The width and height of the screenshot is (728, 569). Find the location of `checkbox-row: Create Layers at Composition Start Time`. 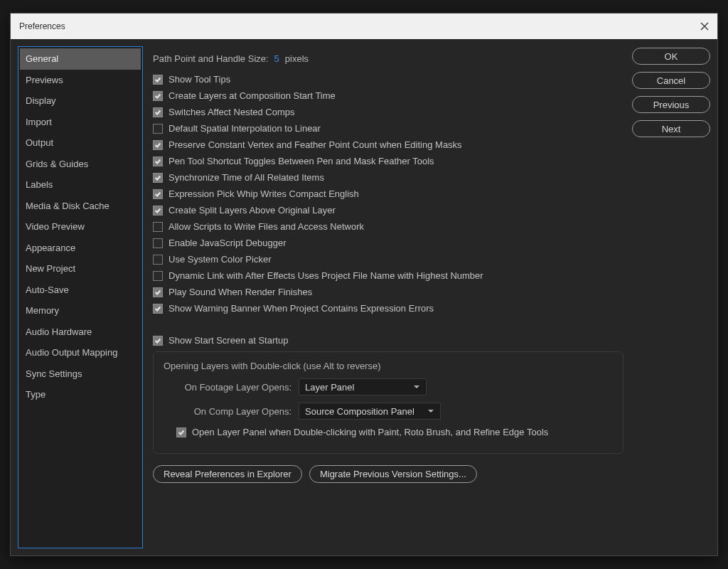

checkbox-row: Create Layers at Composition Start Time is located at coordinates (388, 95).